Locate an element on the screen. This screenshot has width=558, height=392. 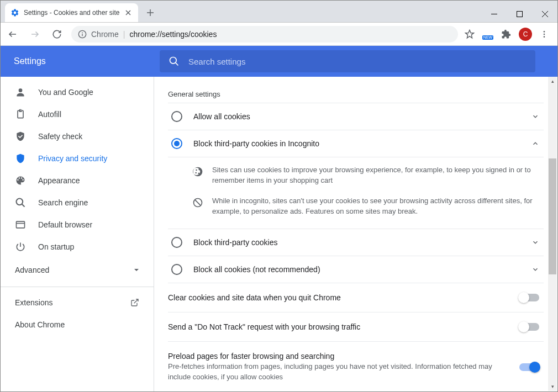
scroll-up-icon: ▴ is located at coordinates (552, 81).